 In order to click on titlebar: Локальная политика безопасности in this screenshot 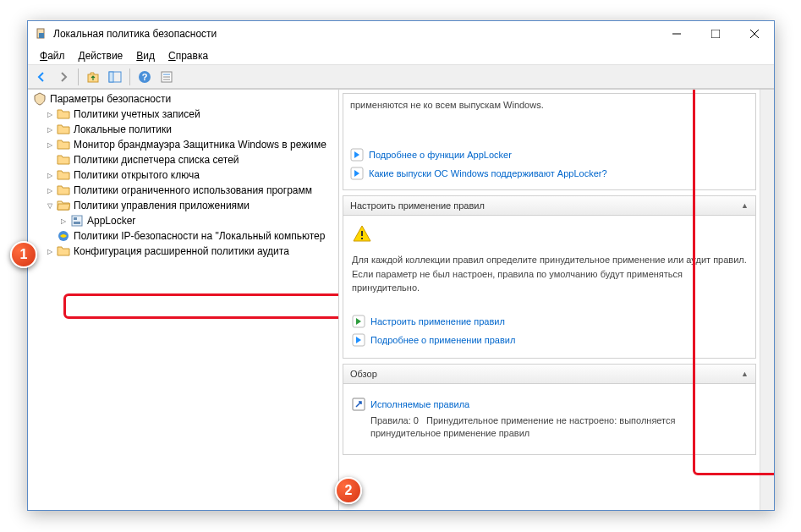, I will do `click(401, 34)`.